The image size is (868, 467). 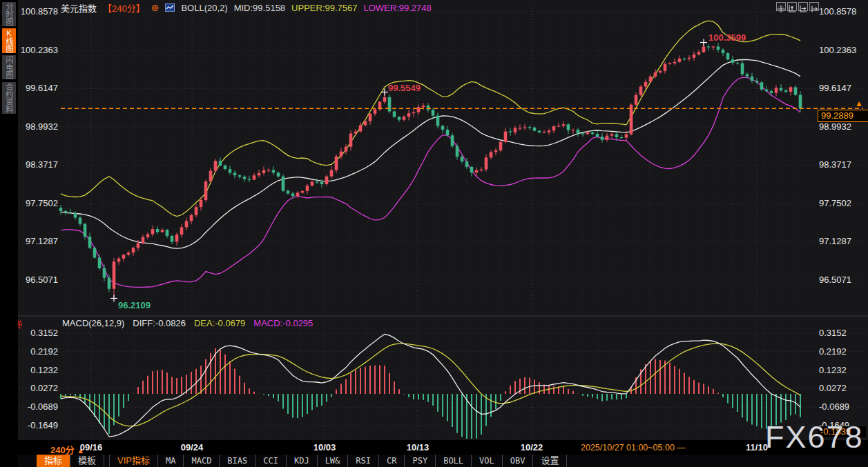 I want to click on price-tick-right: 99.6147, so click(x=842, y=88).